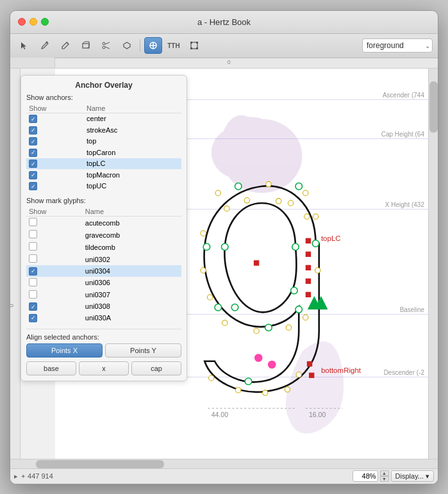 Image resolution: width=448 pixels, height=494 pixels. What do you see at coordinates (100, 464) in the screenshot?
I see `scroll-thumb-horizontal` at bounding box center [100, 464].